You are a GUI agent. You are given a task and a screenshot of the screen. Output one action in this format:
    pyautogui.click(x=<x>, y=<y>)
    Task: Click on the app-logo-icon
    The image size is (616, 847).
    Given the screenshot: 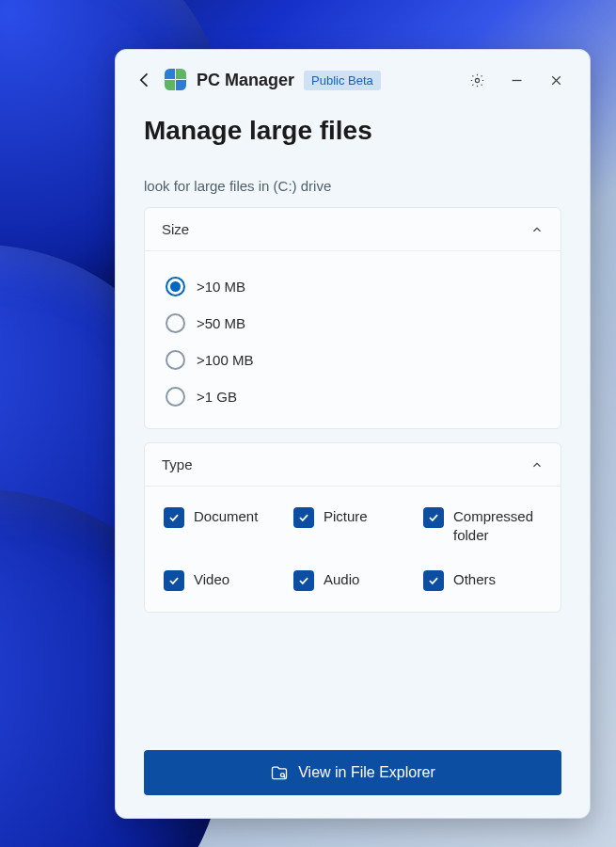 What is the action you would take?
    pyautogui.click(x=176, y=80)
    